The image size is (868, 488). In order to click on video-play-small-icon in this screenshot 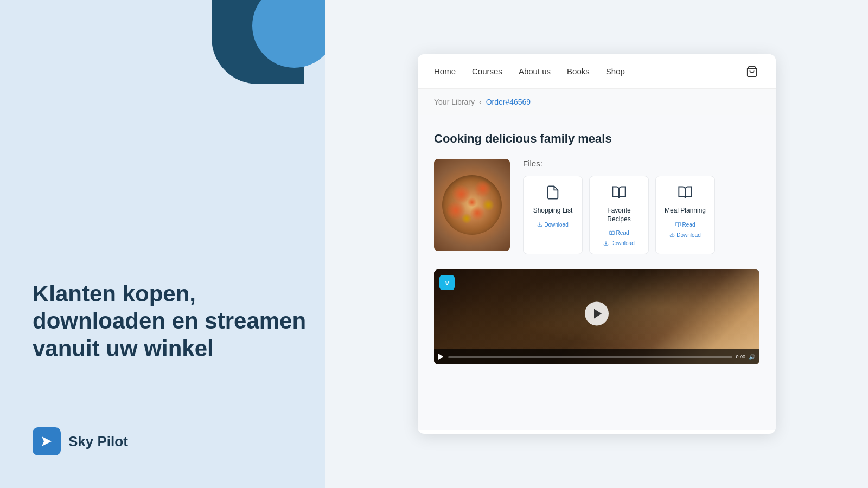, I will do `click(442, 357)`.